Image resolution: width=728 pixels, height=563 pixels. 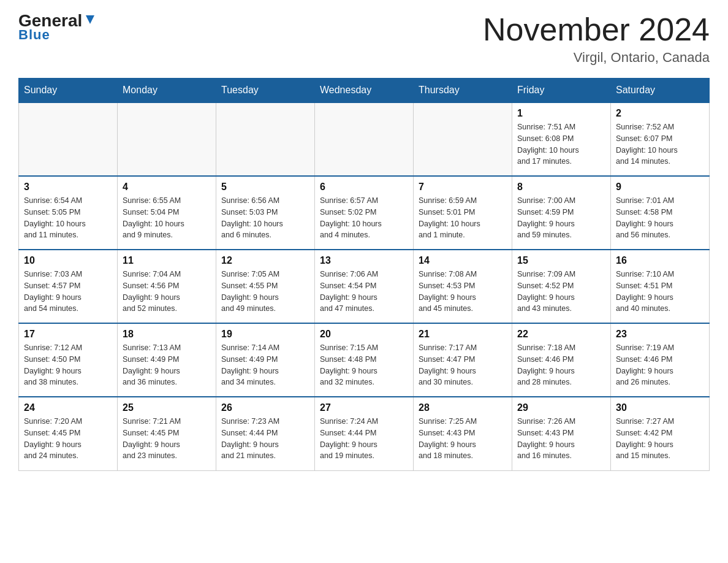 What do you see at coordinates (69, 360) in the screenshot?
I see `calendar-cell: 17Sunrise: 7:12 AMSunset: 4:50 PMDayligh…` at bounding box center [69, 360].